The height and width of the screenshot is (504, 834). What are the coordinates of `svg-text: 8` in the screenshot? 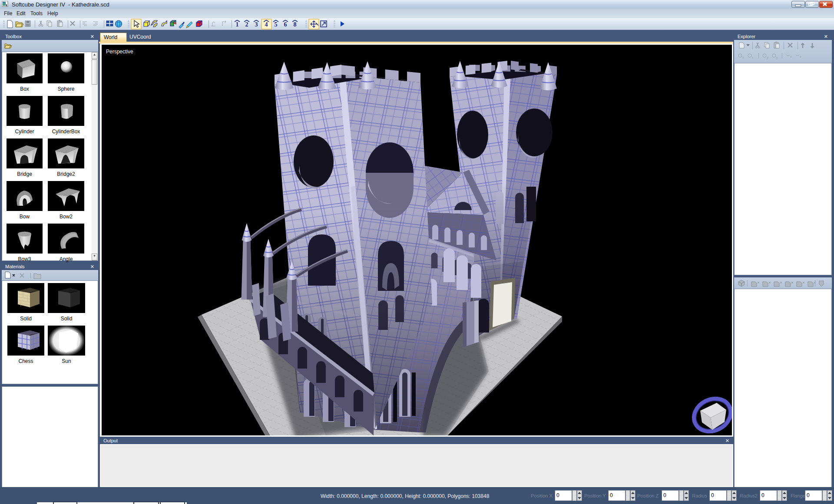 It's located at (295, 24).